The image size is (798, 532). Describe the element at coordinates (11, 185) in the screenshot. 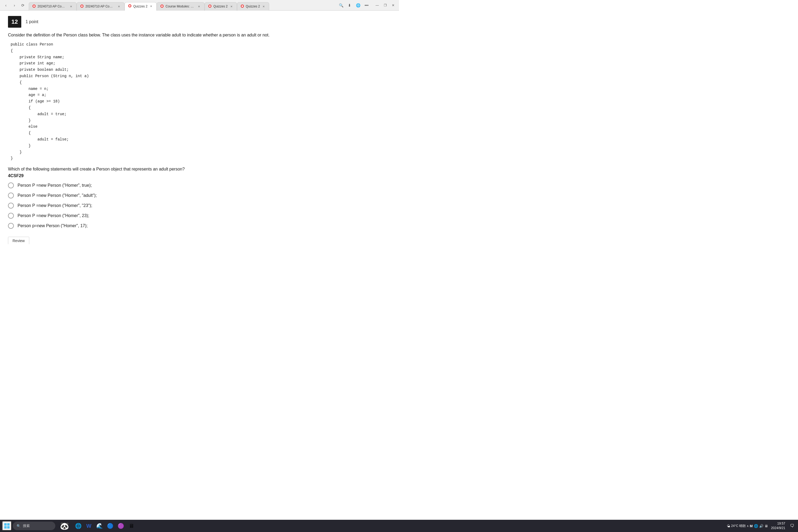

I see `radio-A` at that location.